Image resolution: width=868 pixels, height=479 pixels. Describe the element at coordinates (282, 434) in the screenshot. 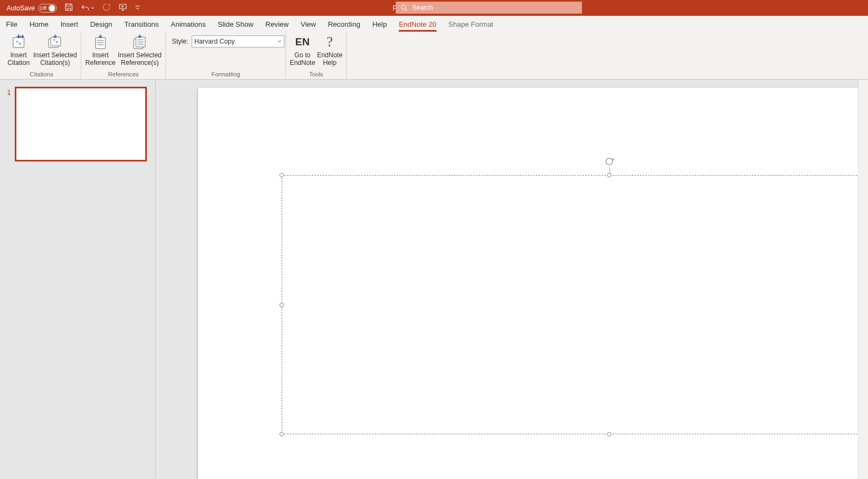

I see `resize-handle-bottom-left` at that location.